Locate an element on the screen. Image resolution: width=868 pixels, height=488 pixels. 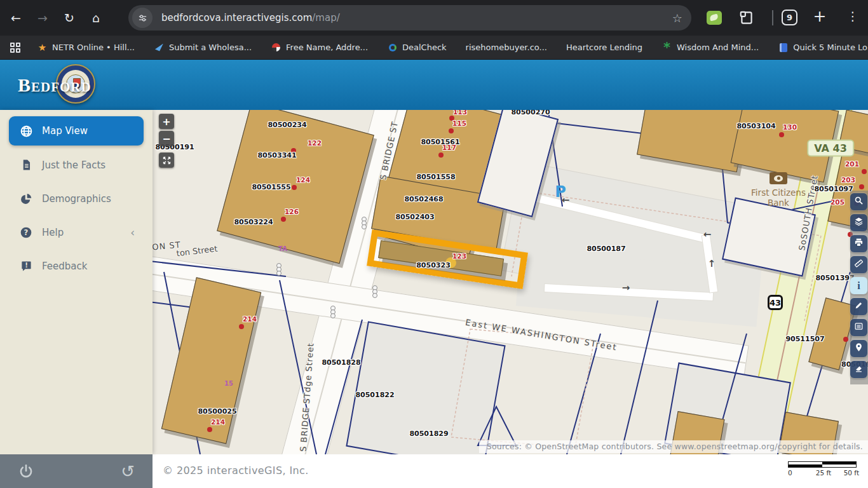
chevron-left-icon: ‹ is located at coordinates (132, 233).